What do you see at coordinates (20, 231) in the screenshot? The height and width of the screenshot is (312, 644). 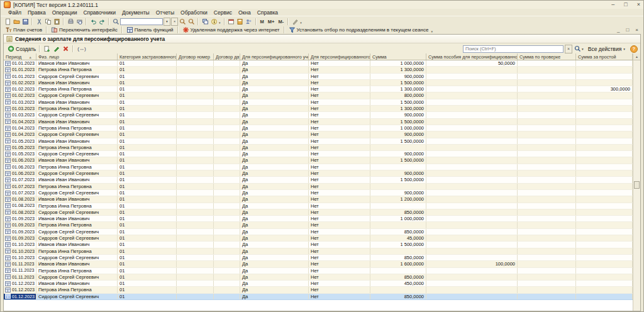 I see `cell-period: 01.09.2023` at bounding box center [20, 231].